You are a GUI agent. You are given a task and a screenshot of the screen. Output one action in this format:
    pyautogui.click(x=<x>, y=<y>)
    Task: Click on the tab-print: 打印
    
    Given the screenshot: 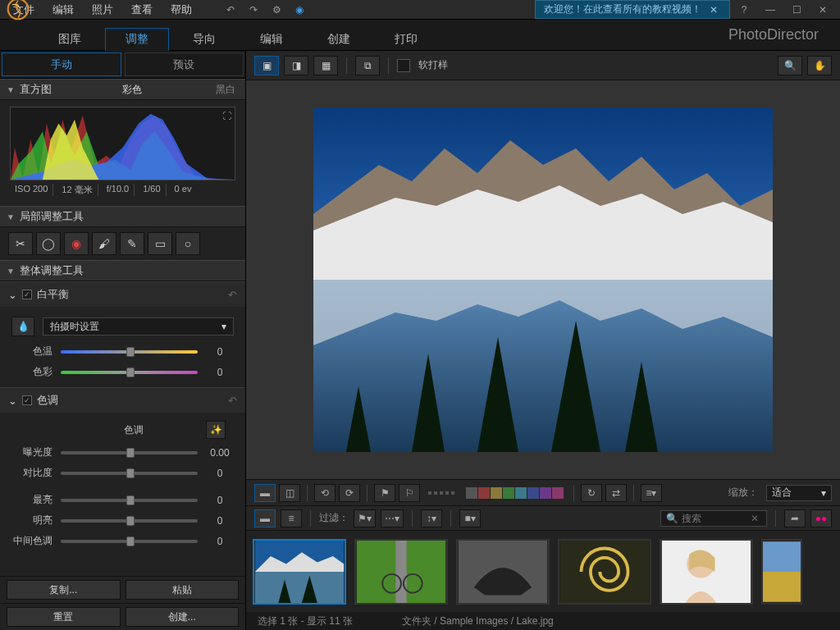 What is the action you would take?
    pyautogui.click(x=406, y=39)
    